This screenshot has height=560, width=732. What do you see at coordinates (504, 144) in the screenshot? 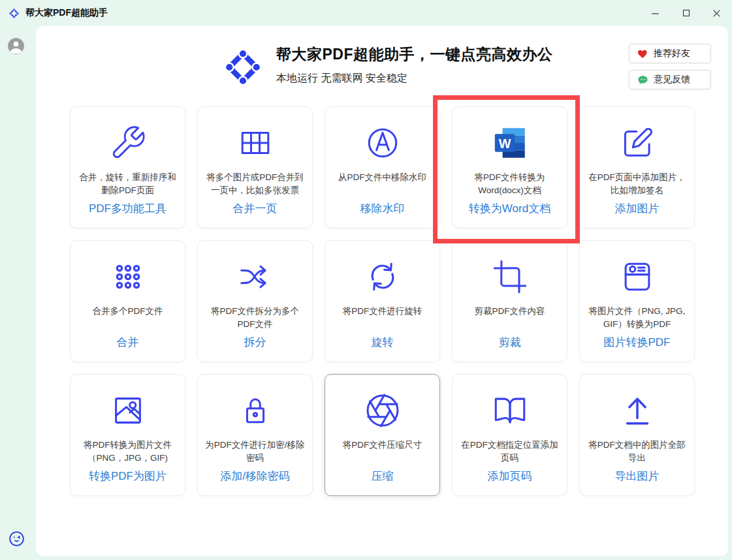
I see `svg-text: W` at bounding box center [504, 144].